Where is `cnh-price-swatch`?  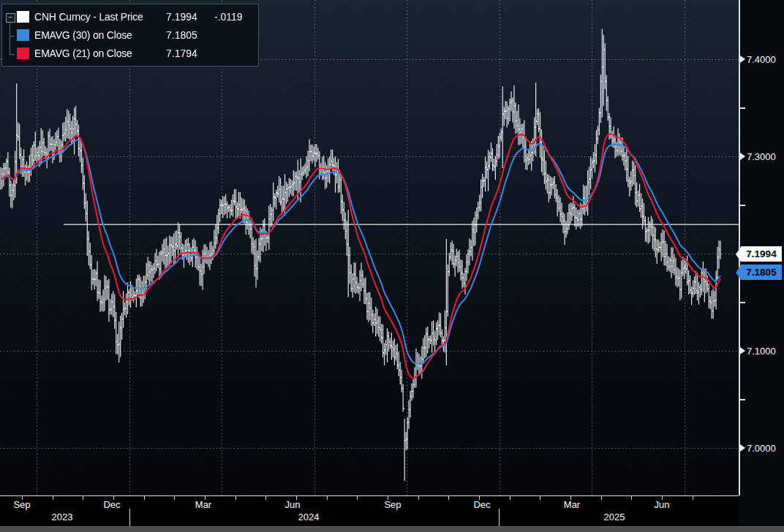 cnh-price-swatch is located at coordinates (23, 17).